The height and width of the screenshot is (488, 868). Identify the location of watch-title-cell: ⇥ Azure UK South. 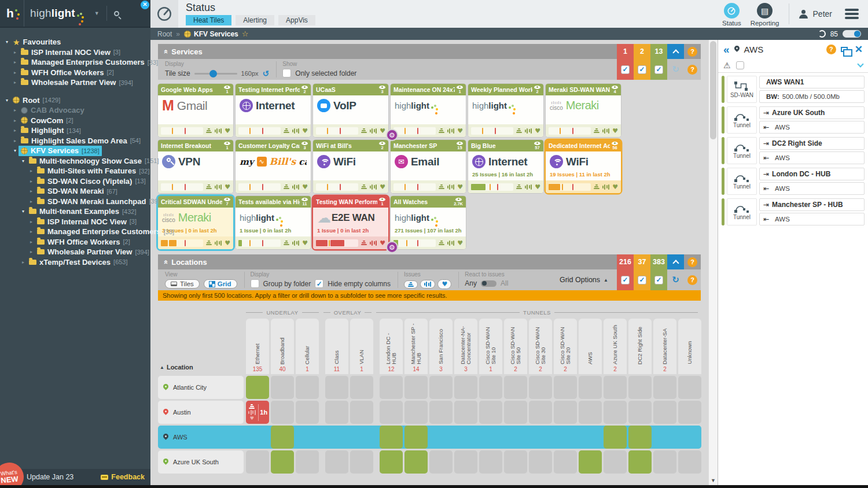
(812, 113).